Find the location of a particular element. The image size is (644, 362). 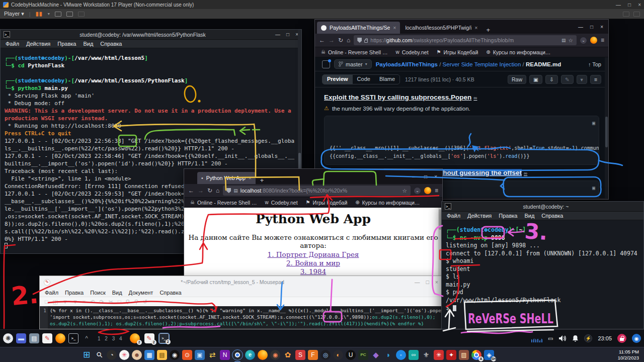

unreal-icon: U is located at coordinates (351, 355).